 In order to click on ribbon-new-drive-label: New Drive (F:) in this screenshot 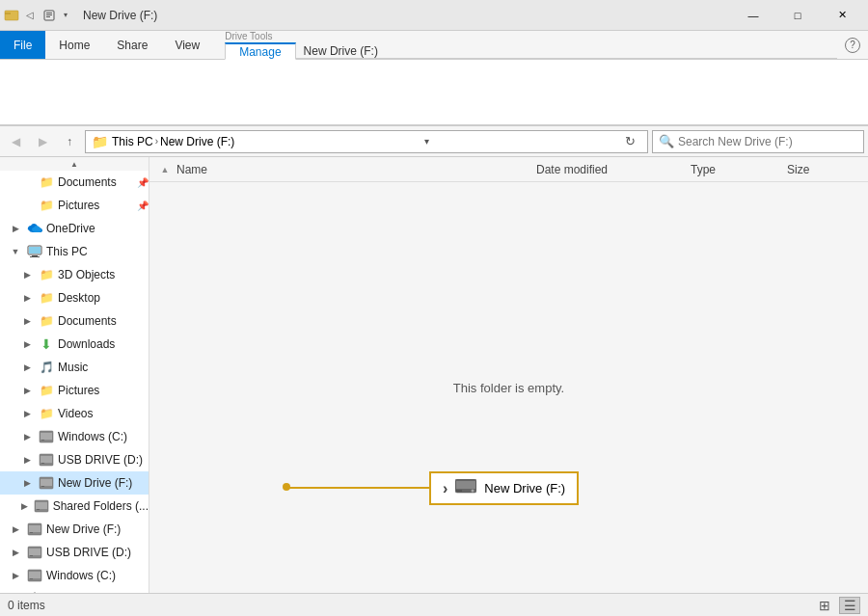, I will do `click(341, 51)`.